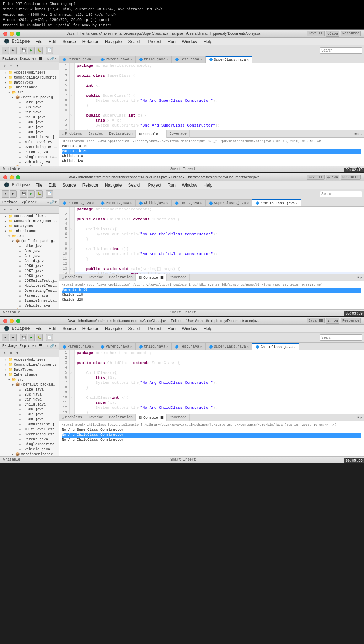  What do you see at coordinates (55, 346) in the screenshot?
I see `pe3-menu: ▼` at bounding box center [55, 346].